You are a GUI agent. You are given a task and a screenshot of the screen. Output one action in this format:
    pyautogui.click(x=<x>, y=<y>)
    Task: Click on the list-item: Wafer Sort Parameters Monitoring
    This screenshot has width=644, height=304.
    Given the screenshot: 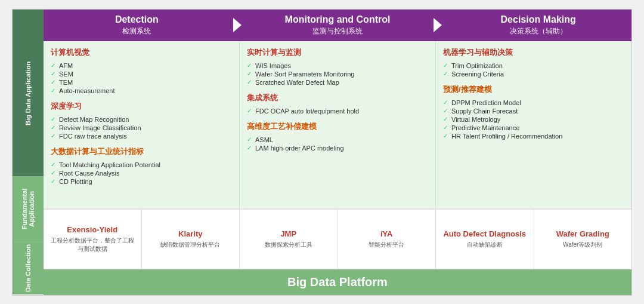 What is the action you would take?
    pyautogui.click(x=338, y=74)
    